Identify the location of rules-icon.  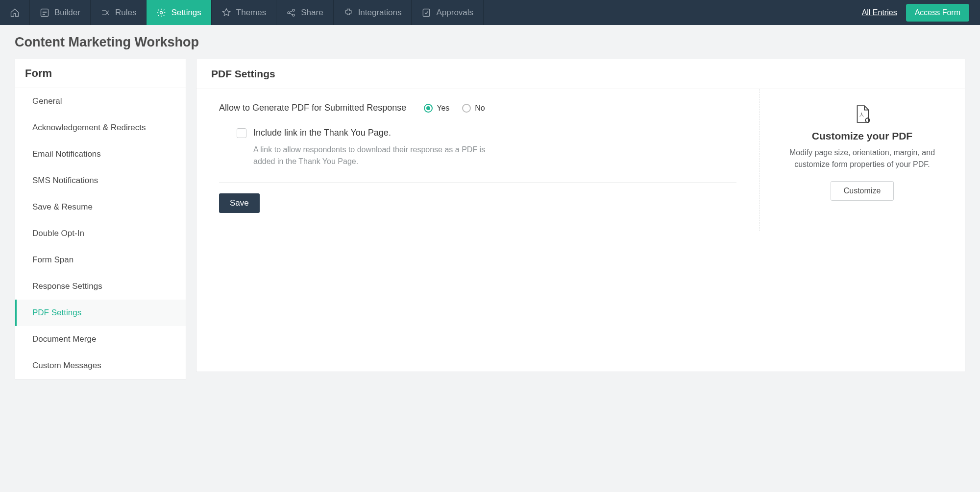
(105, 13).